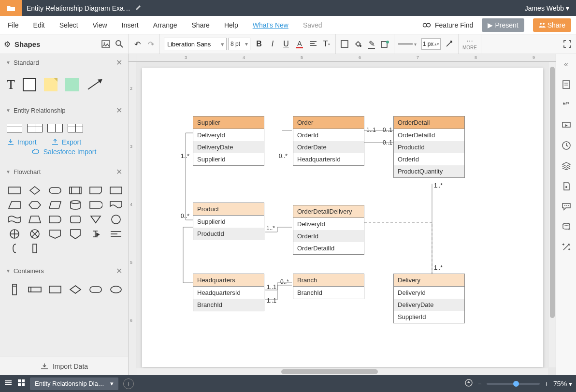 This screenshot has height=392, width=576. I want to click on comment-icon: ❝❞, so click(566, 105).